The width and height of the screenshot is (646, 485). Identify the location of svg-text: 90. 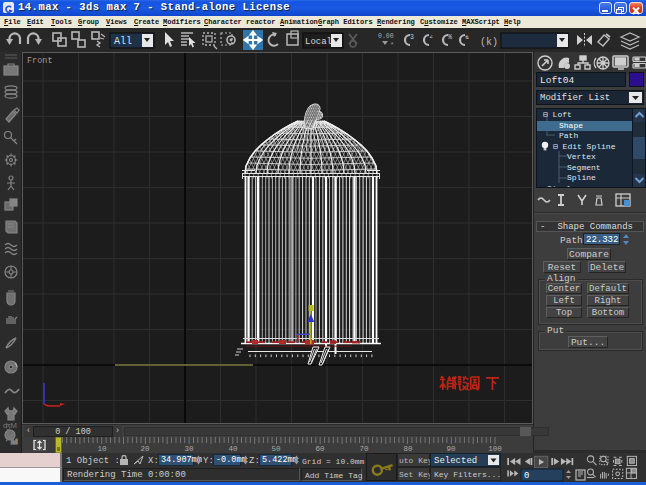
(451, 449).